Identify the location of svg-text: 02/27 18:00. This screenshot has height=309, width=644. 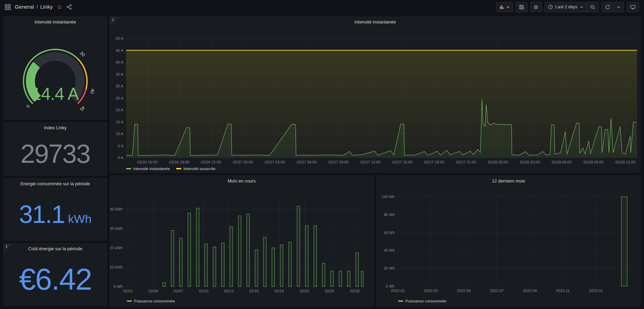
(434, 162).